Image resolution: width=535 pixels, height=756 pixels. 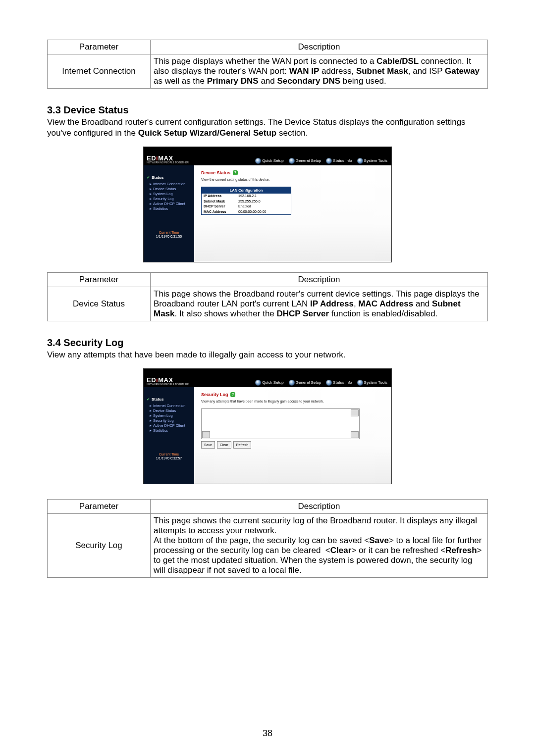 What do you see at coordinates (268, 110) in the screenshot?
I see `heading-device-status: 3.3 Device Status` at bounding box center [268, 110].